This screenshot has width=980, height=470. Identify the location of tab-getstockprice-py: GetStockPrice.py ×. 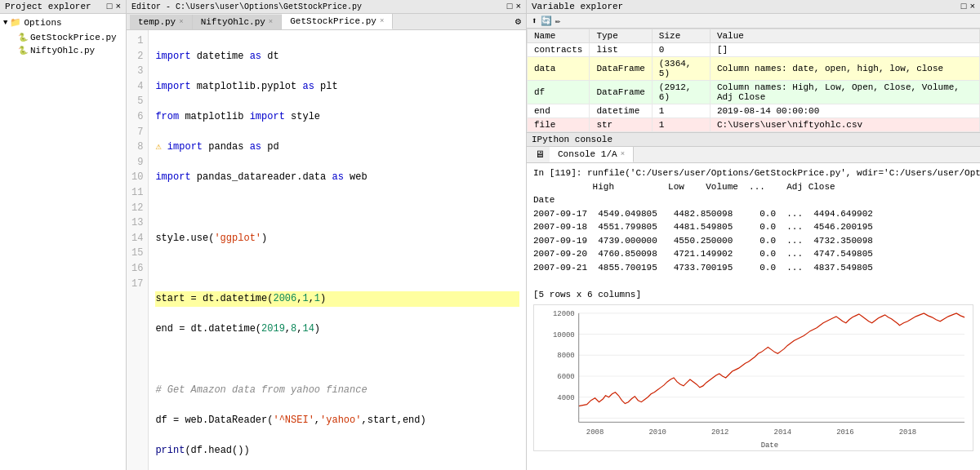
(337, 21).